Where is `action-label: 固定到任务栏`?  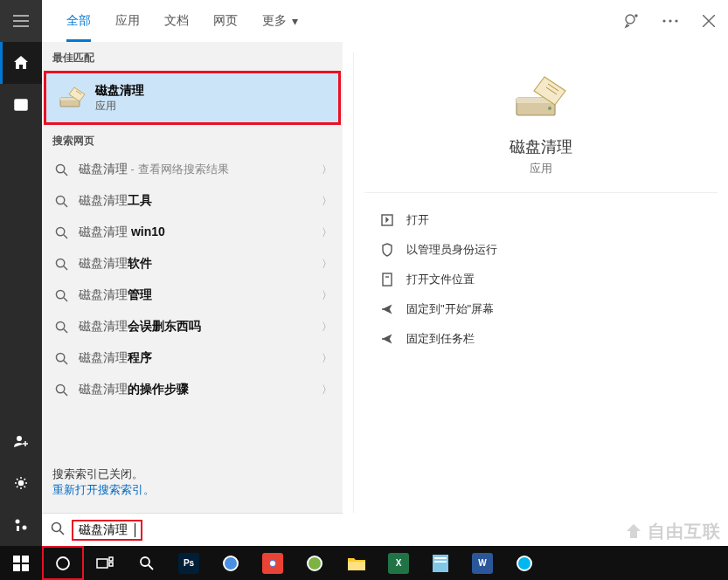
action-label: 固定到任务栏 is located at coordinates (440, 339).